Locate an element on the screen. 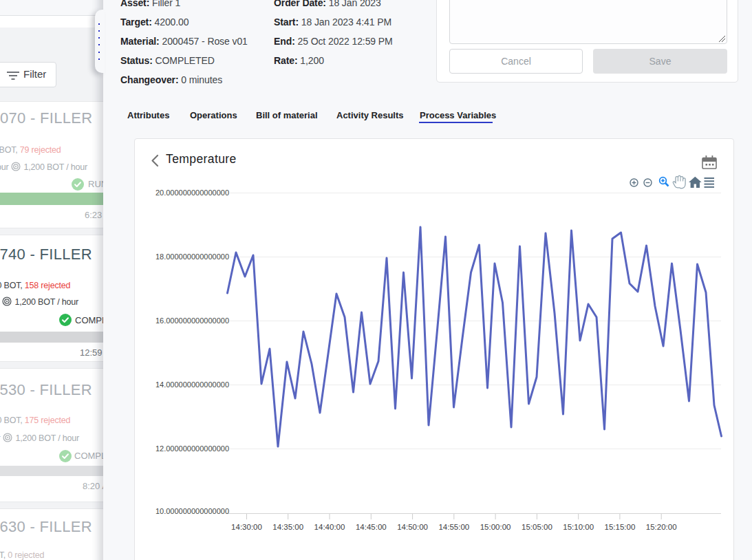  svg-text: 10.000000000000000 is located at coordinates (193, 511).